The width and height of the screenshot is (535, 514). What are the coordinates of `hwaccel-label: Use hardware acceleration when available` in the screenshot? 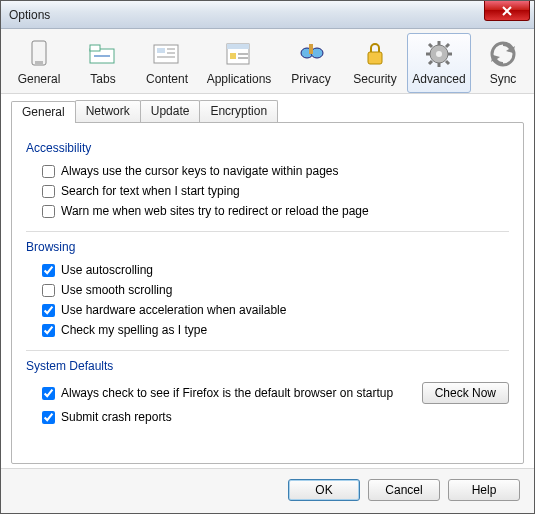 It's located at (174, 310).